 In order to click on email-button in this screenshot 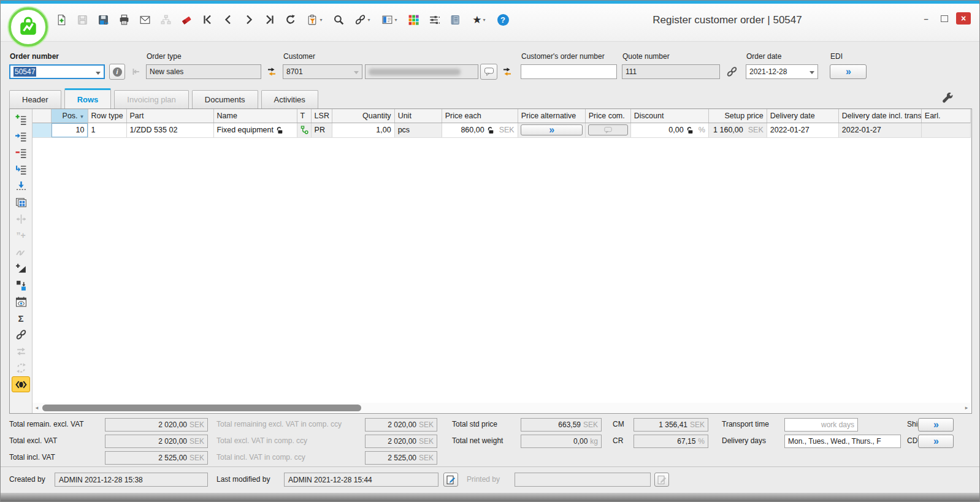, I will do `click(145, 20)`.